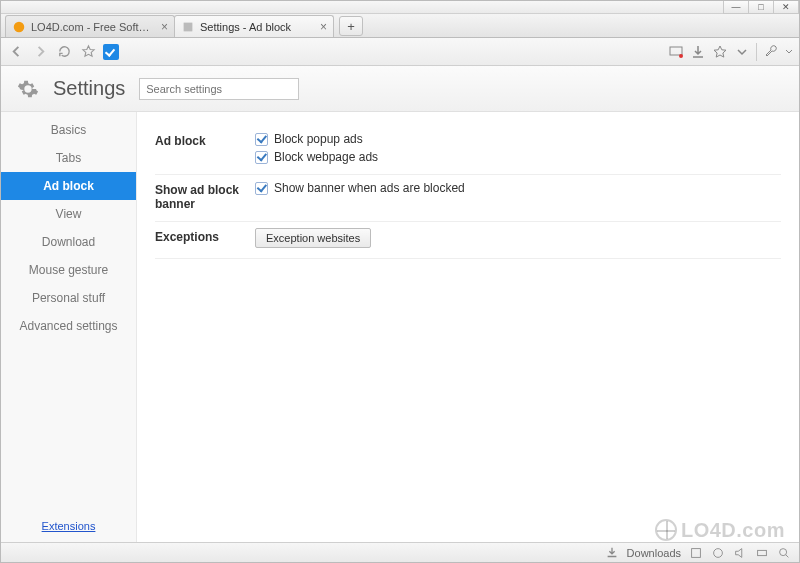 This screenshot has height=563, width=800. Describe the element at coordinates (740, 553) in the screenshot. I see `mute-icon` at that location.